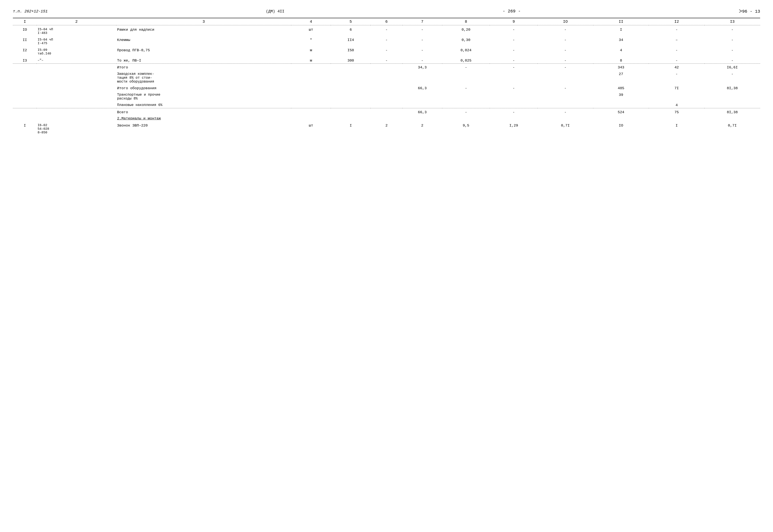  I want to click on table-row: Итого оборудования66,3---4857I8I,38, so click(386, 88).